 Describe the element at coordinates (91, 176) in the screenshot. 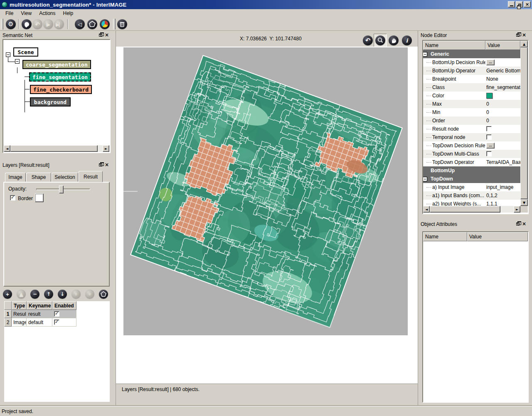

I see `tab-result: Result` at that location.